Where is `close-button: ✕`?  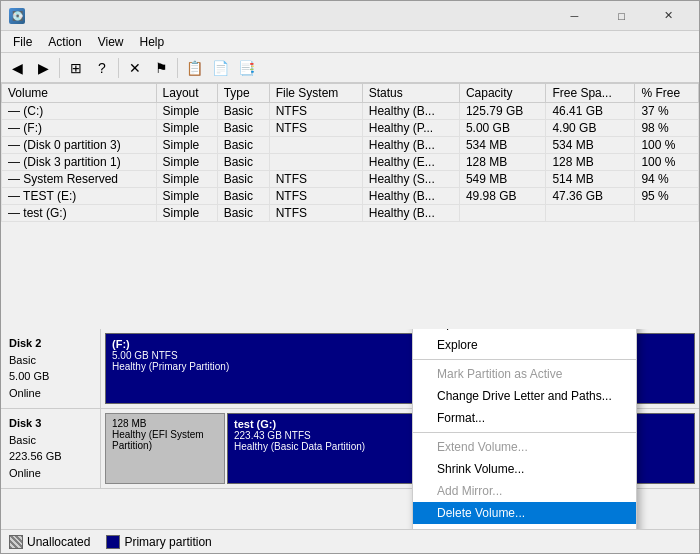
close-button: ✕ is located at coordinates (668, 16).